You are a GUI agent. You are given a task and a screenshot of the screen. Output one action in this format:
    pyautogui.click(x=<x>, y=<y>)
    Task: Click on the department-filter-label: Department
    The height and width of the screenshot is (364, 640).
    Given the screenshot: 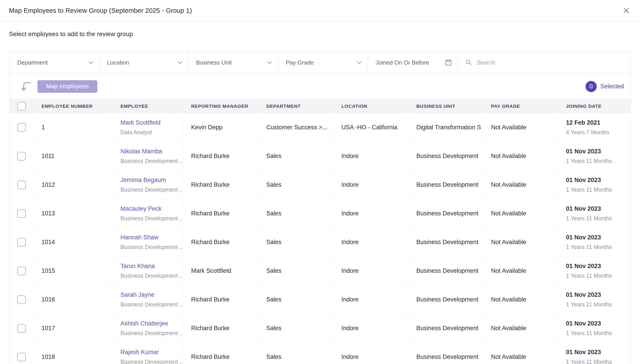 What is the action you would take?
    pyautogui.click(x=51, y=62)
    